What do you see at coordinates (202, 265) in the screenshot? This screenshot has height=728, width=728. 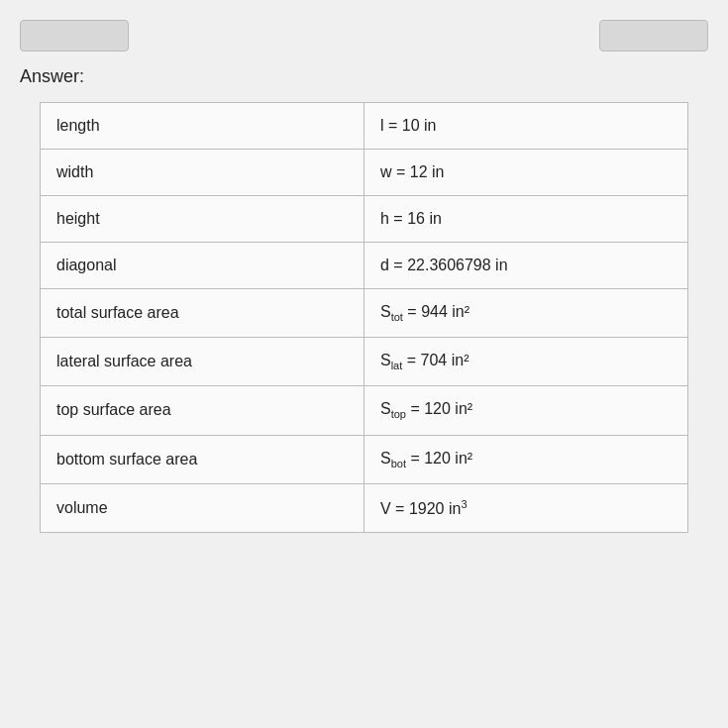 I see `row-label: diagonal` at bounding box center [202, 265].